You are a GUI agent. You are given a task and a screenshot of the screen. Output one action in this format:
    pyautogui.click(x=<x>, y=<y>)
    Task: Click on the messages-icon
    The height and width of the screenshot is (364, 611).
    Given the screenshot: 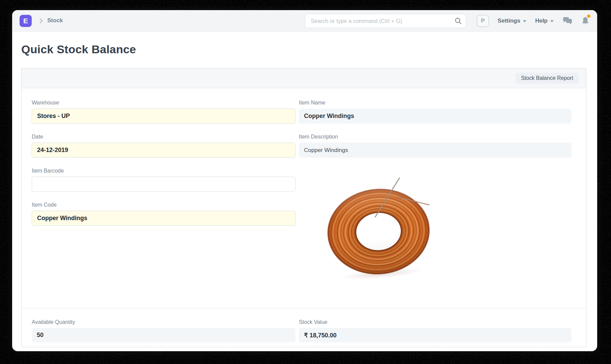 What is the action you would take?
    pyautogui.click(x=567, y=21)
    